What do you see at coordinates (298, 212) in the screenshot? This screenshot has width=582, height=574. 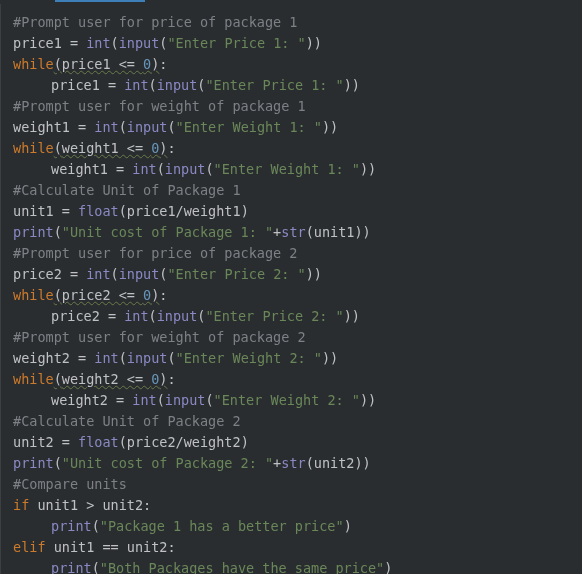 I see `code-line: unit1 = float(price1/weight1)` at bounding box center [298, 212].